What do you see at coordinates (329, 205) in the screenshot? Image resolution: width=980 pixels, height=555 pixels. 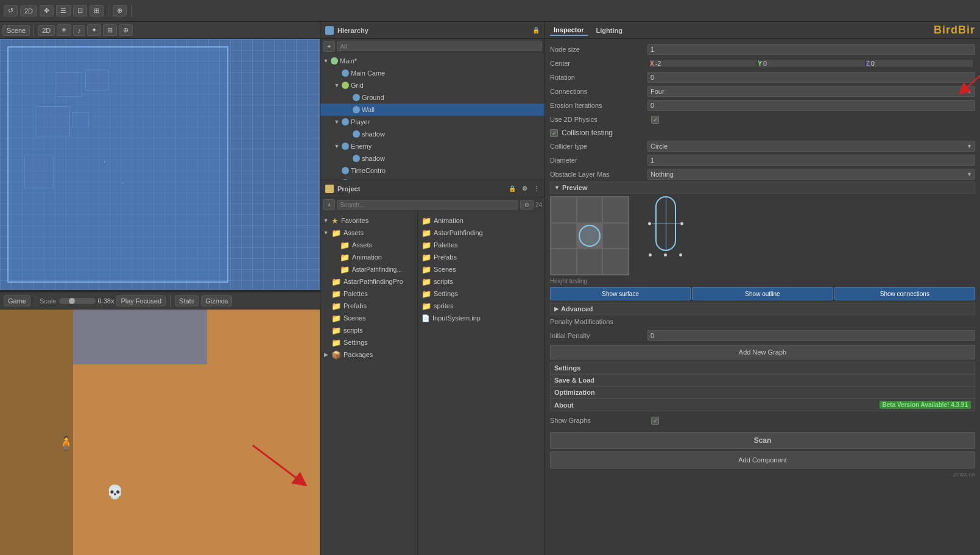 I see `project-add-btn: +` at bounding box center [329, 205].